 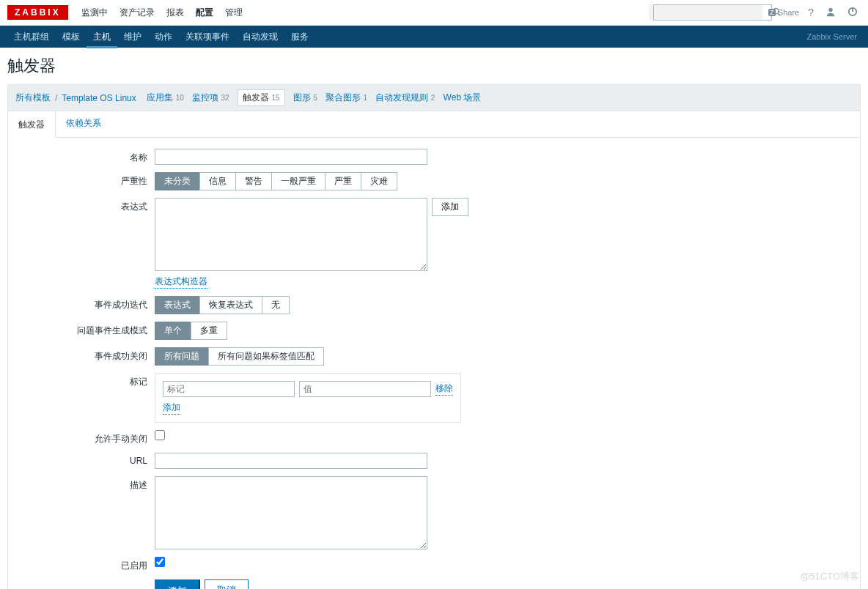 I want to click on breadcrumb-template: Template OS Linux, so click(x=98, y=98).